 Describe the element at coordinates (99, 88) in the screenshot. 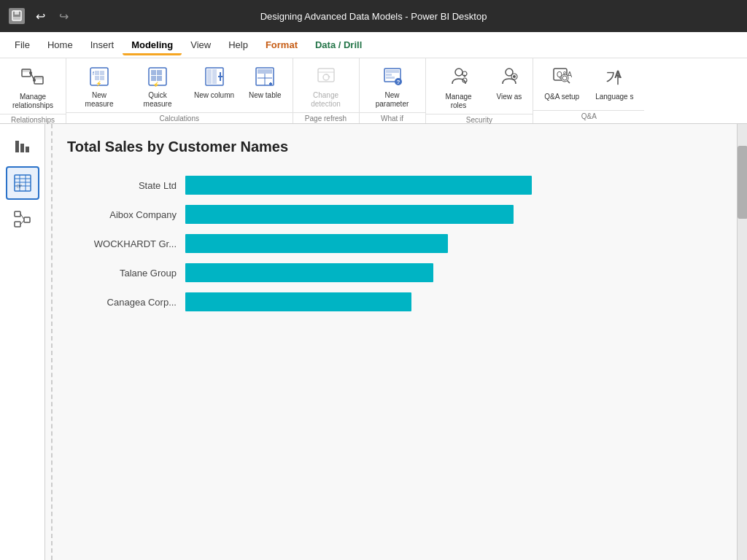

I see `new-measure-button: f ⚡ New measure` at that location.